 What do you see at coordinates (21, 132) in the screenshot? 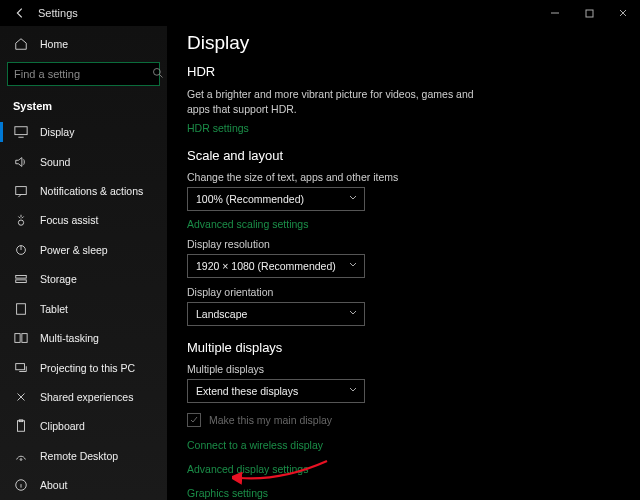
I see `display-icon` at bounding box center [21, 132].